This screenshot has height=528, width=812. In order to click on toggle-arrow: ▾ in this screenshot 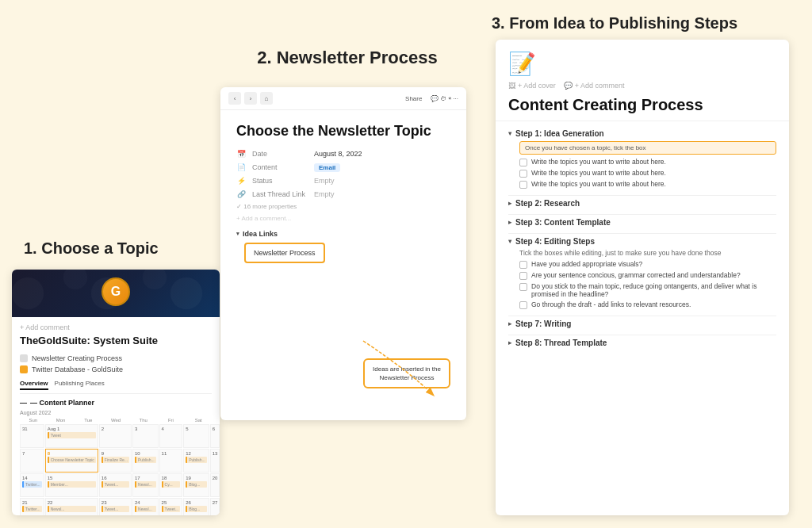, I will do `click(238, 234)`.